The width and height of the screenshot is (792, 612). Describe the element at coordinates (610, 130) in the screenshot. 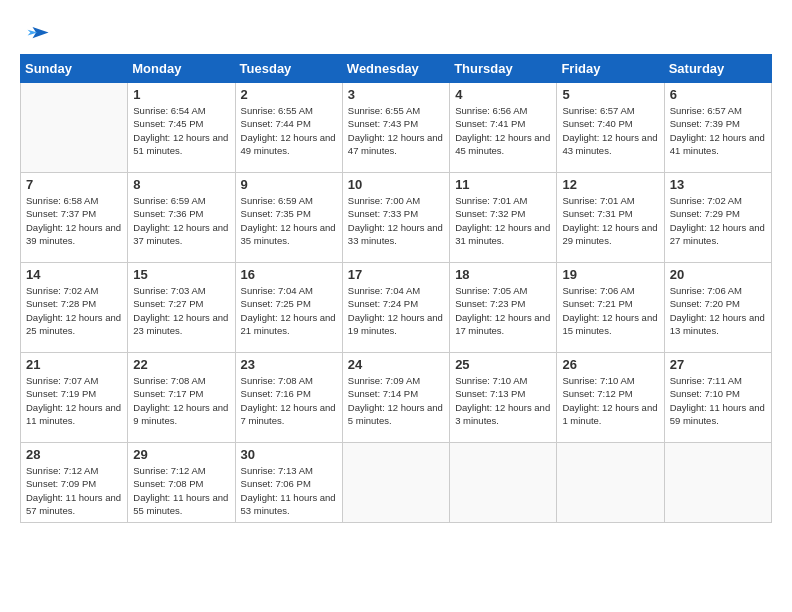

I see `day-info: Sunrise: 6:57 AMSunset: 7:40 PMDaylight:…` at that location.